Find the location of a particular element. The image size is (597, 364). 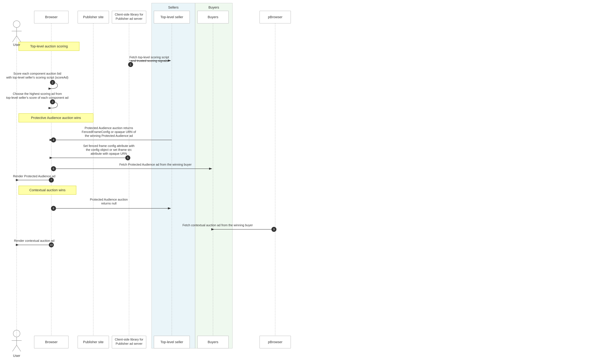

top-seller-bottom-label: Top-level seller is located at coordinates (172, 342).